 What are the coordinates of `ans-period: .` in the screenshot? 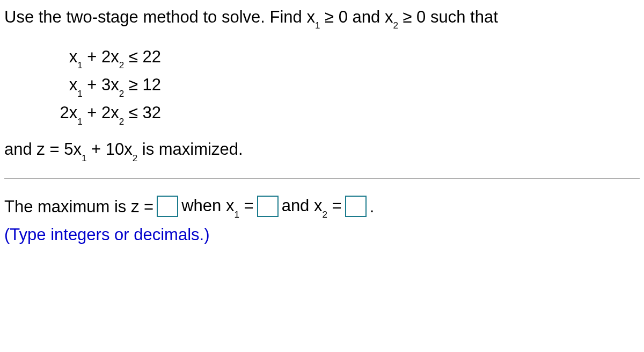 It's located at (372, 206).